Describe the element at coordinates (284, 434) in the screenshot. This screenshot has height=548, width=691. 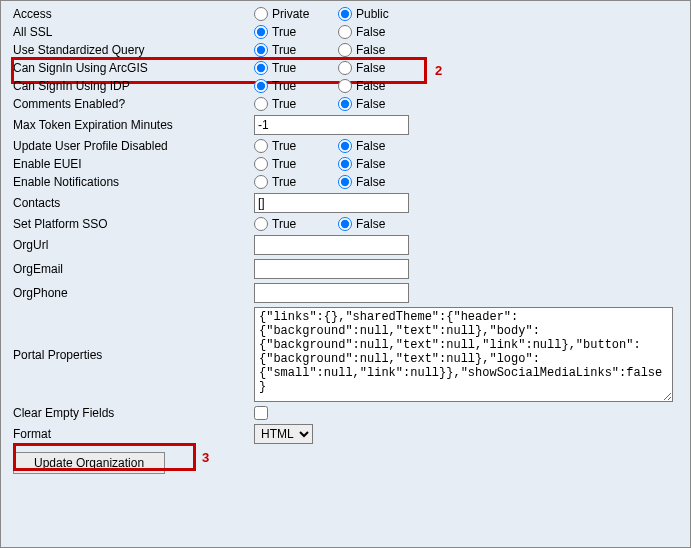
I see `format-select: HTML` at that location.